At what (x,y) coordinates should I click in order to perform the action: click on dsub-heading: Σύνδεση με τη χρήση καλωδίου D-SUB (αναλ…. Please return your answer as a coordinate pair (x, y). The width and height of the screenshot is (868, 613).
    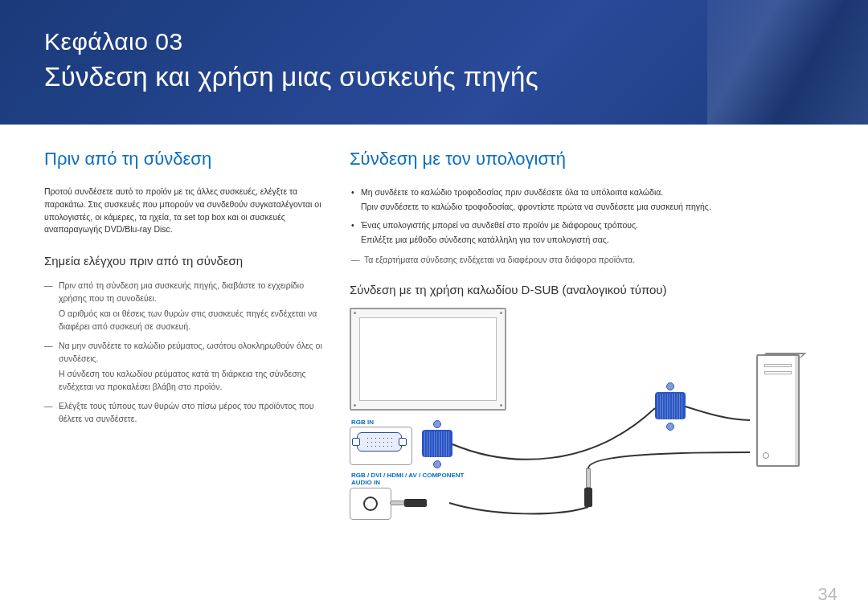
    Looking at the image, I should click on (587, 289).